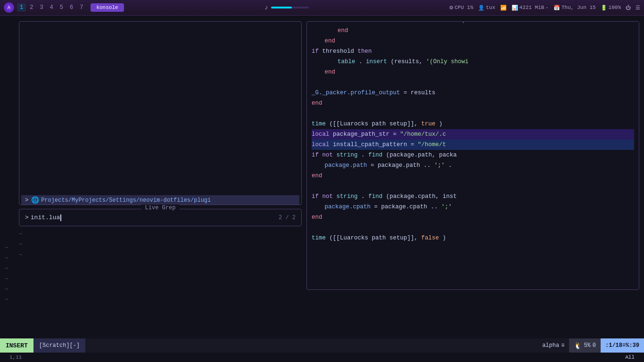 The width and height of the screenshot is (644, 362). I want to click on code-line-5: end, so click(473, 72).